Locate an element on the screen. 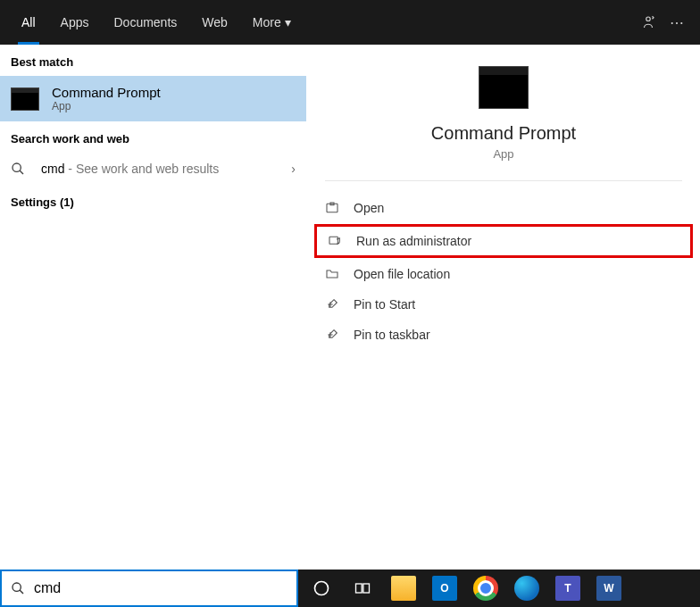 This screenshot has width=700, height=607. action-pin-to-taskbar: Pin to taskbar is located at coordinates (504, 335).